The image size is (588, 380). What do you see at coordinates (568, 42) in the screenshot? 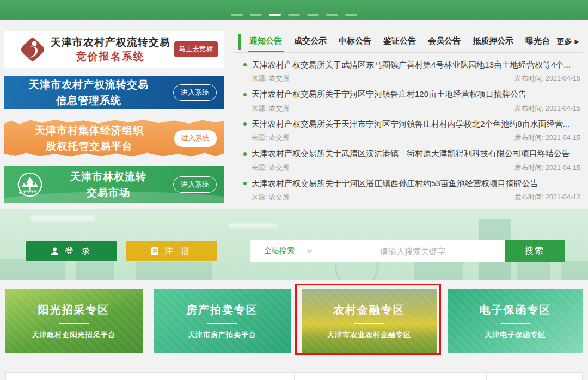
I see `more-link: 更多 ▶` at bounding box center [568, 42].